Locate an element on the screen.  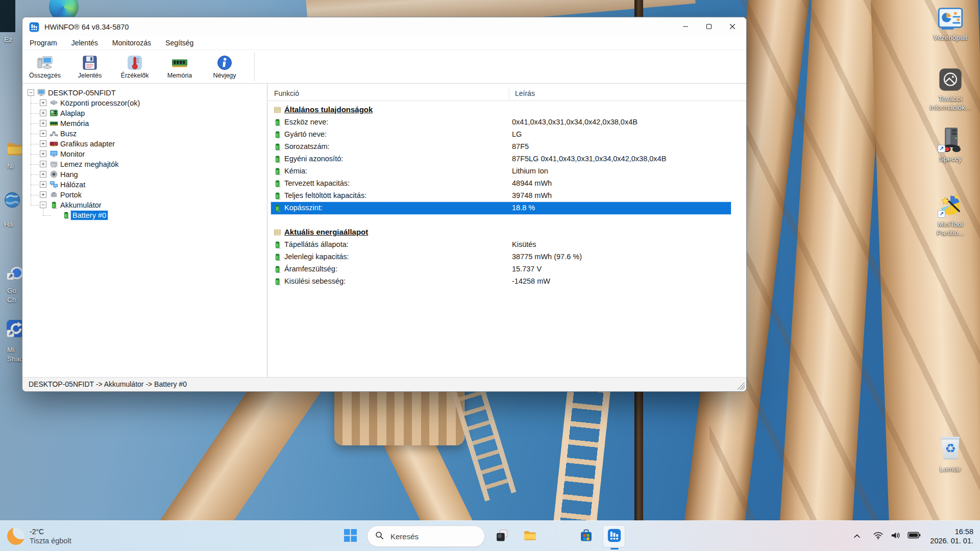
tree-item-monitor: +Monitor is located at coordinates (144, 154).